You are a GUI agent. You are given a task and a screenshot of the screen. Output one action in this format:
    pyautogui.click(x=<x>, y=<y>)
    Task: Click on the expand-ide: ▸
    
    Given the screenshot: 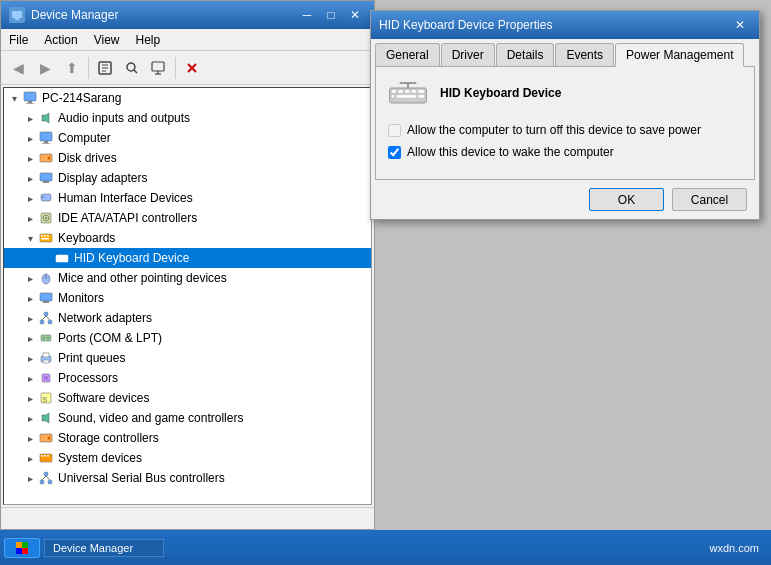 What is the action you would take?
    pyautogui.click(x=30, y=218)
    